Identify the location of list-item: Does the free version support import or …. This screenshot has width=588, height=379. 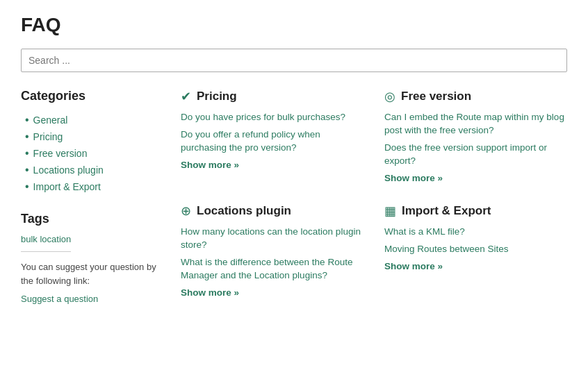
(475, 155).